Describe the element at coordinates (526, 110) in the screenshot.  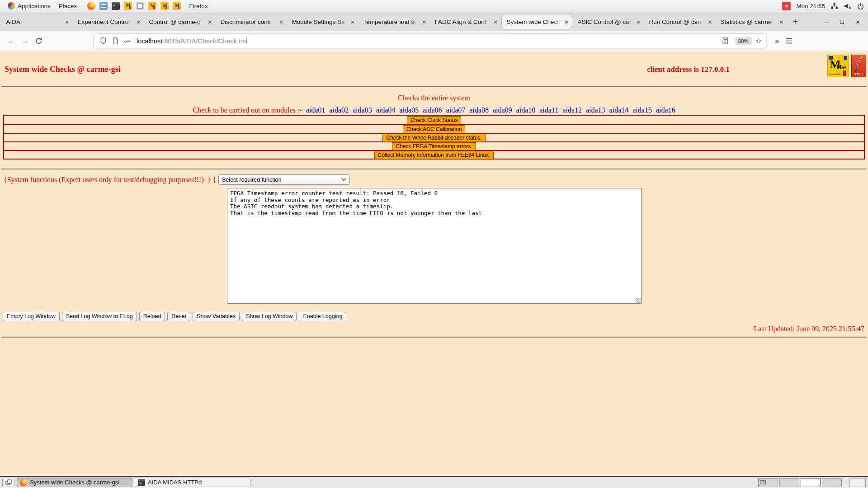
I see `module-name: aida10` at that location.